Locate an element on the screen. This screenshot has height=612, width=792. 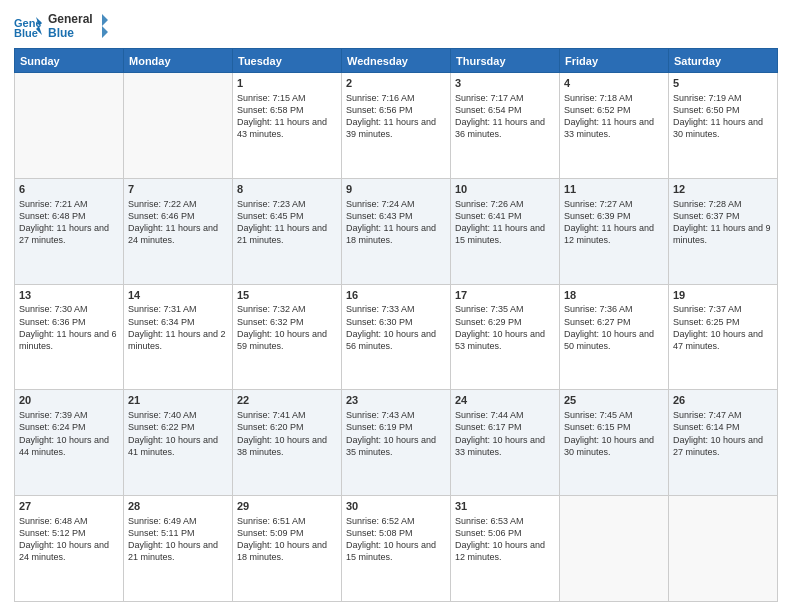
day-info: Daylight: 11 hours and 15 minutes. is located at coordinates (505, 234).